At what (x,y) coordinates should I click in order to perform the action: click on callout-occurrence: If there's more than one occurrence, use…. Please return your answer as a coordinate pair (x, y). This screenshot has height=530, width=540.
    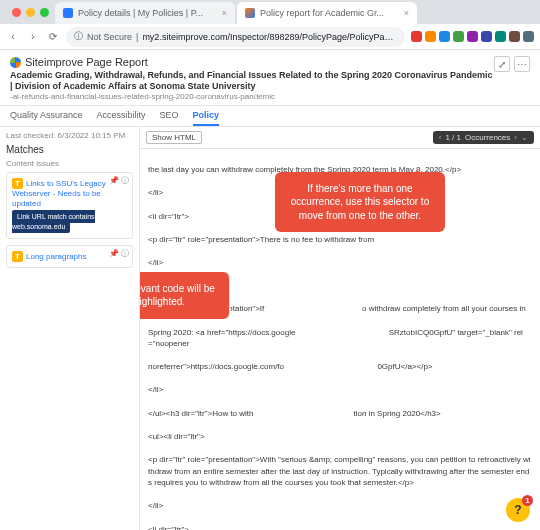
    Looking at the image, I should click on (360, 202).